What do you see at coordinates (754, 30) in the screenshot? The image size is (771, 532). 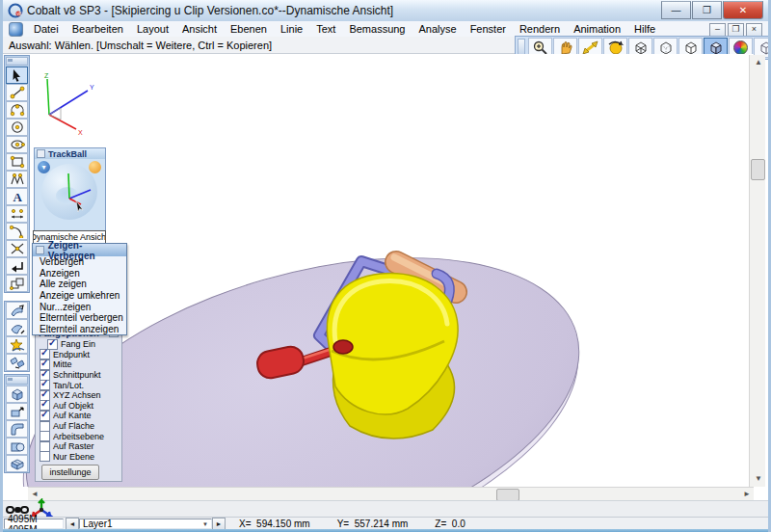 I see `mdi-close-button: ×` at bounding box center [754, 30].